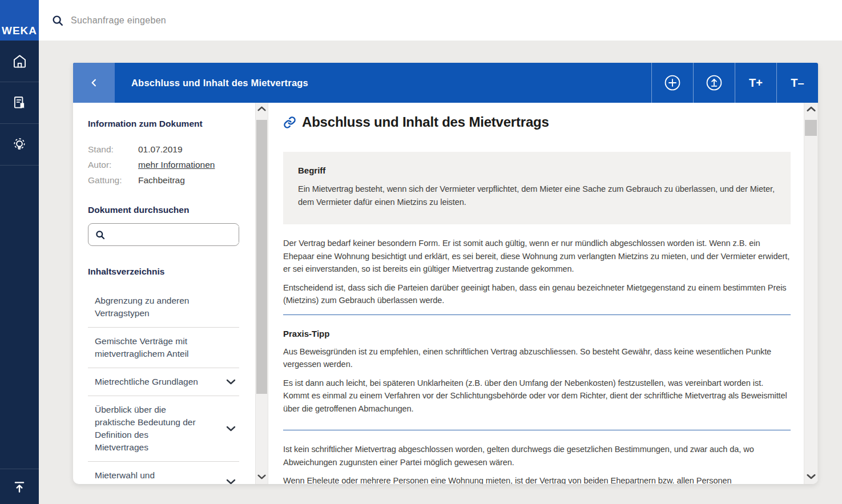  Describe the element at coordinates (163, 386) in the screenshot. I see `table-of-contents: Abgrenzung zu anderen Vertragstypen Gemi…` at that location.